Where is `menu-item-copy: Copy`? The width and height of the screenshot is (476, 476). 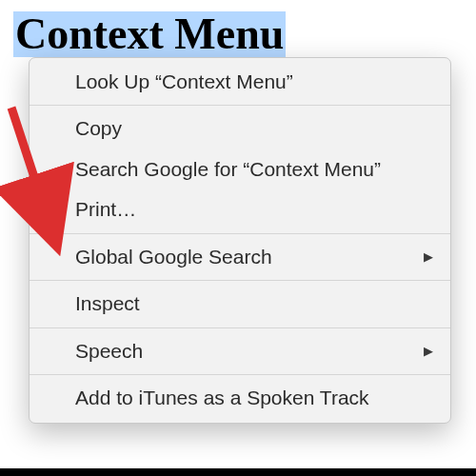 menu-item-copy: Copy is located at coordinates (240, 129).